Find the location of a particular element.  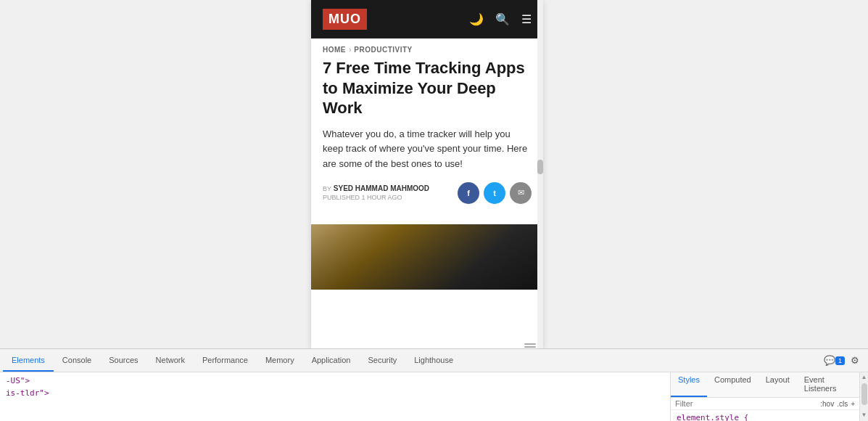

elements-line-1: -US"> is located at coordinates (335, 382).